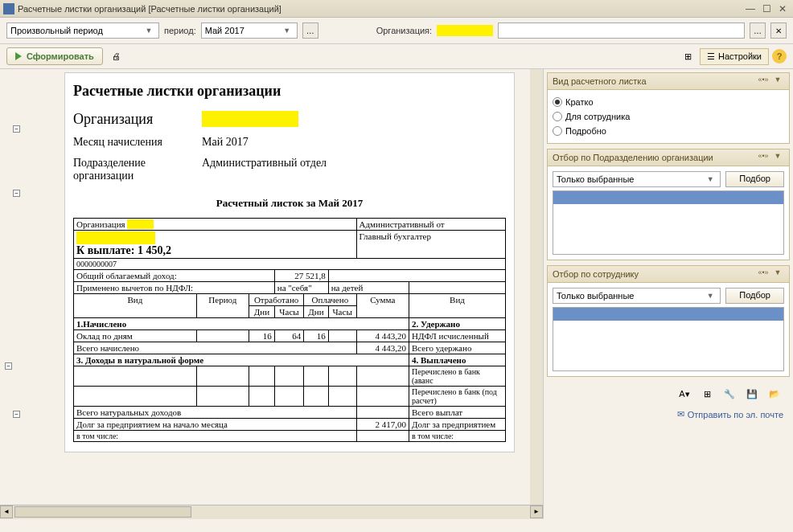 This screenshot has width=793, height=532. Describe the element at coordinates (779, 56) in the screenshot. I see `help-button: ?` at that location.